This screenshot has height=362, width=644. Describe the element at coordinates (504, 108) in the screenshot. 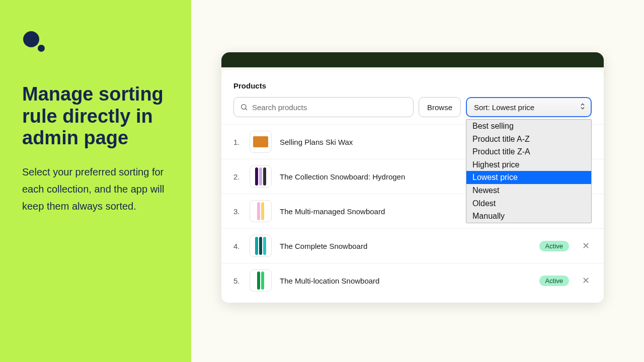

I see `sort-select-label: Sort: Lowest price` at that location.